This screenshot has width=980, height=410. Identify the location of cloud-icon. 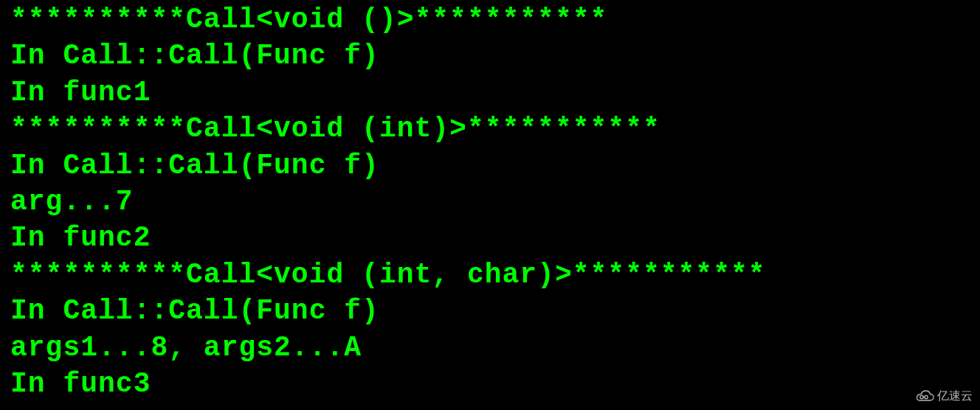
(925, 397).